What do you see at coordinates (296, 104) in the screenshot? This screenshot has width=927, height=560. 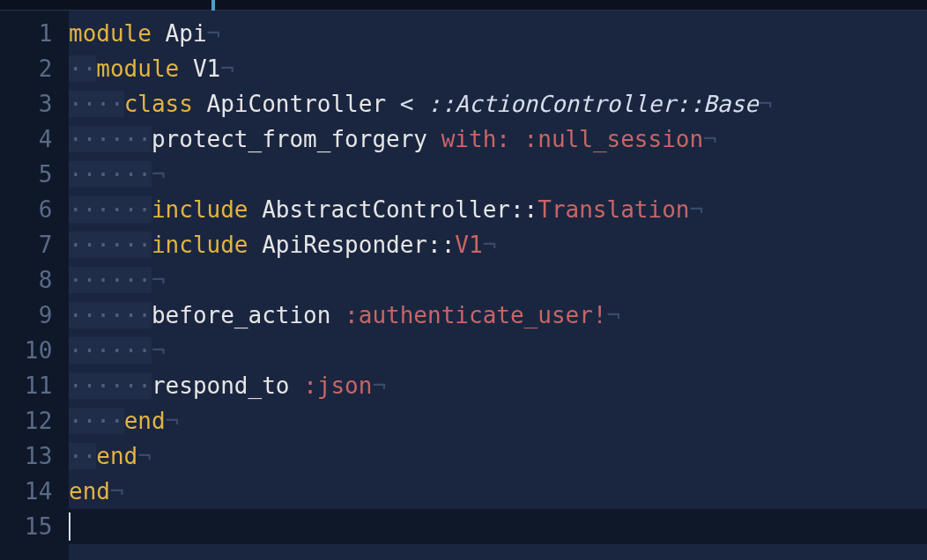 I see `constant: ApiController` at bounding box center [296, 104].